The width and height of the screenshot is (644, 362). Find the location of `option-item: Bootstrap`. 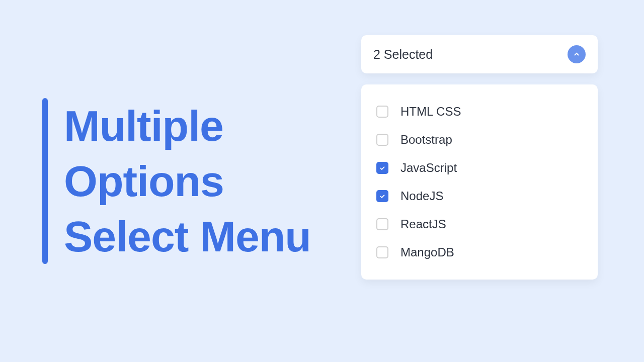

option-item: Bootstrap is located at coordinates (479, 140).